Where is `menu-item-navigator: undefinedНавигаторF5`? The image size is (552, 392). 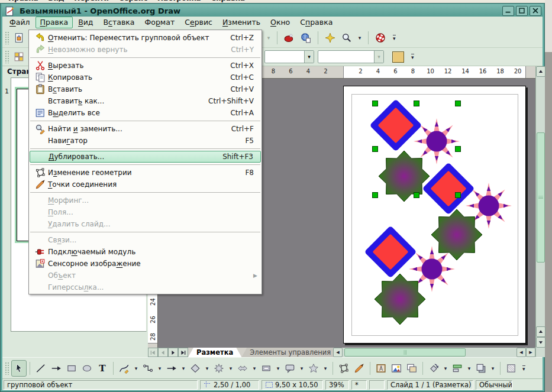
menu-item-navigator: undefinedНавигаторF5 is located at coordinates (146, 141).